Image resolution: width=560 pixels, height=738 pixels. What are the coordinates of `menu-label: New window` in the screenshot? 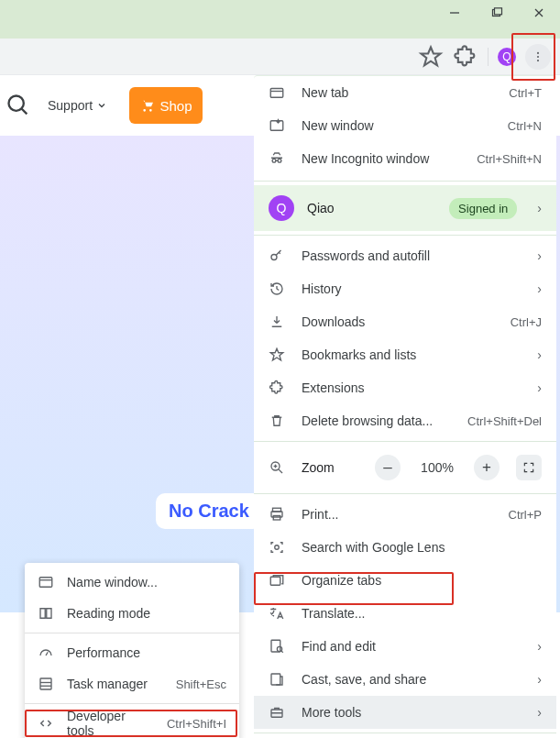 It's located at (396, 126).